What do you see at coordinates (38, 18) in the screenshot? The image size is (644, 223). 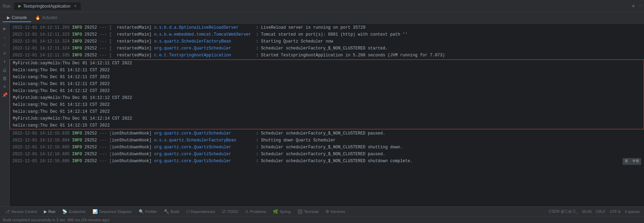 I see `actuator-icon: 🔥` at bounding box center [38, 18].